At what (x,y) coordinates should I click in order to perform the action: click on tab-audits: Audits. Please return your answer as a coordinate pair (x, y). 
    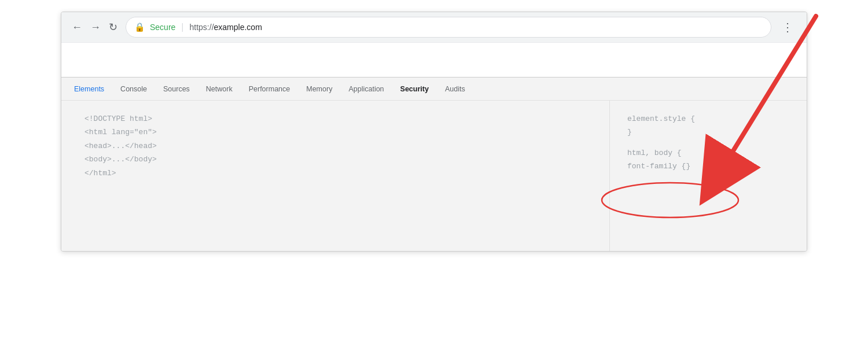
    Looking at the image, I should click on (455, 90).